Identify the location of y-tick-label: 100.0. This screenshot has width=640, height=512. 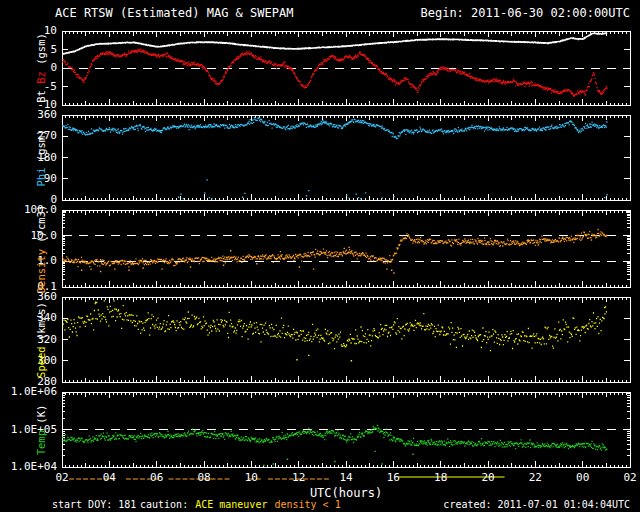
(28, 210).